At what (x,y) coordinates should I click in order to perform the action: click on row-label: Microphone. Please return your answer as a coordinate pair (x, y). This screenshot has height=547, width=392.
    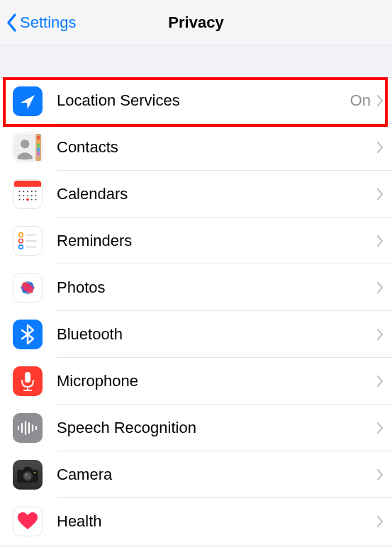
    Looking at the image, I should click on (217, 381).